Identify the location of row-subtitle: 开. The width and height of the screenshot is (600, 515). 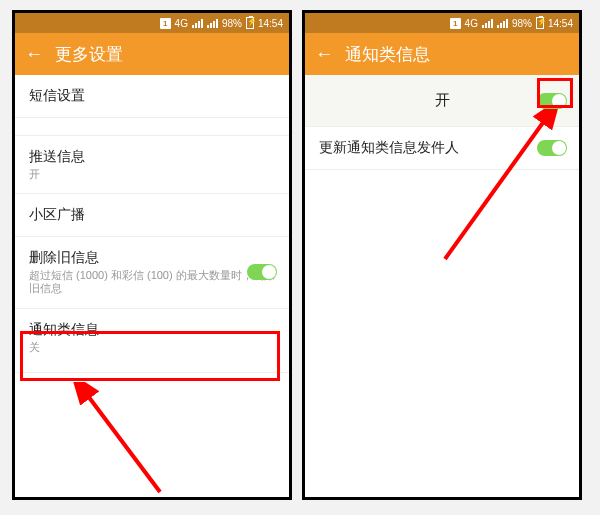
(152, 174).